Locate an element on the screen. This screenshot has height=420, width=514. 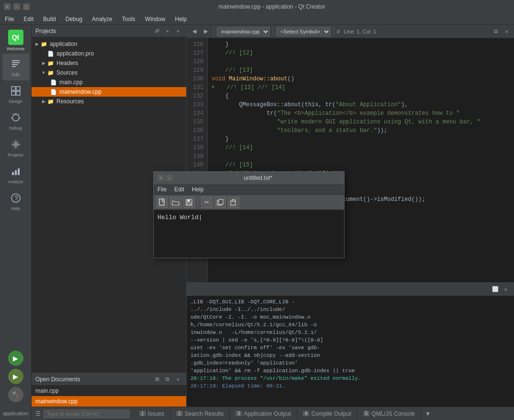
menu-edit: Edit is located at coordinates (29, 19).